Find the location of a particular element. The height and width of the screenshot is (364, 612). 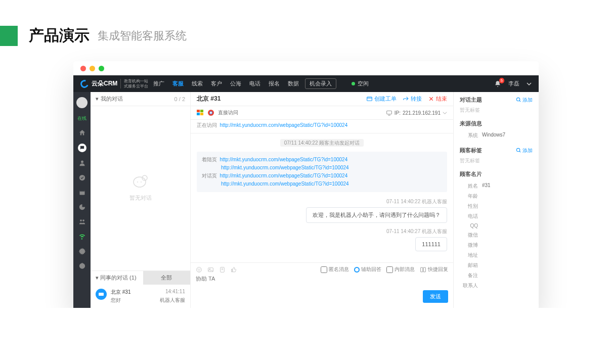

message-time: 07-11 14:40:22 机器人客服 is located at coordinates (322, 202).